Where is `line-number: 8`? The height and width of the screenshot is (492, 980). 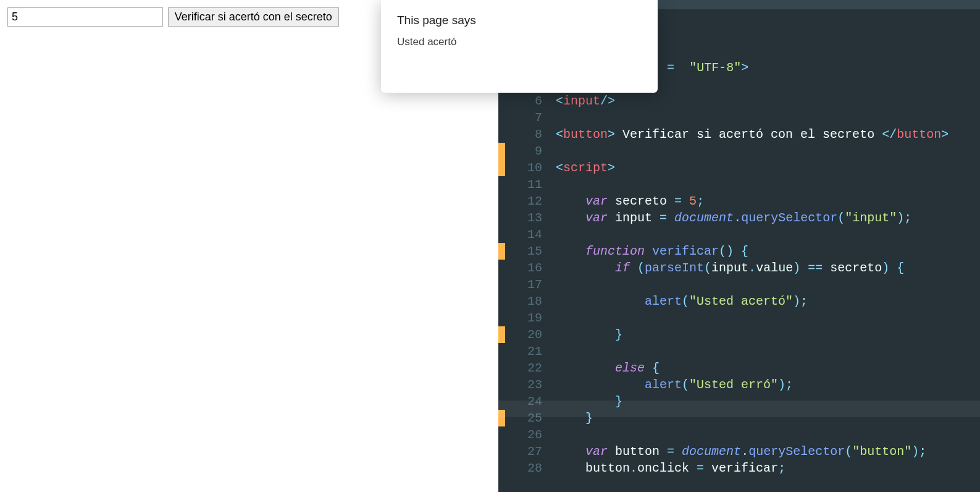 line-number: 8 is located at coordinates (524, 135).